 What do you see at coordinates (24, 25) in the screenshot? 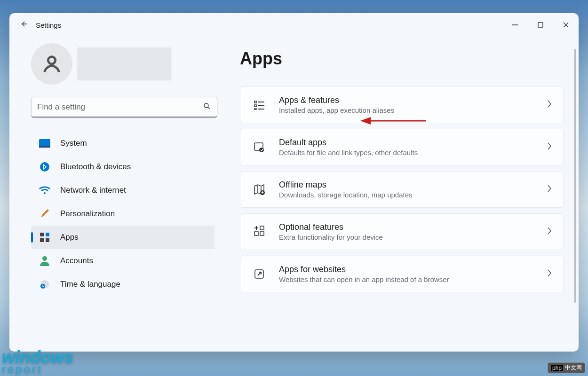
I see `back-button` at bounding box center [24, 25].